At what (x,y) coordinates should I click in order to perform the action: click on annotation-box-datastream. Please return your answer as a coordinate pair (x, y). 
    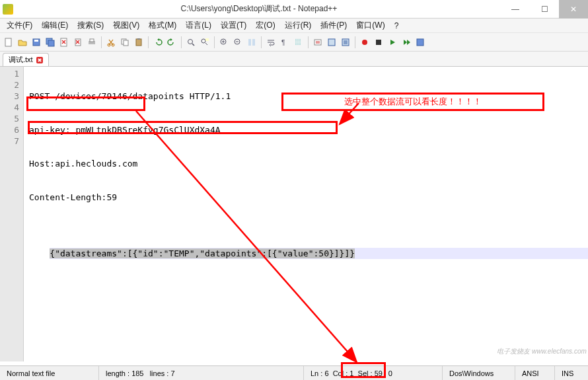
    Looking at the image, I should click on (182, 128).